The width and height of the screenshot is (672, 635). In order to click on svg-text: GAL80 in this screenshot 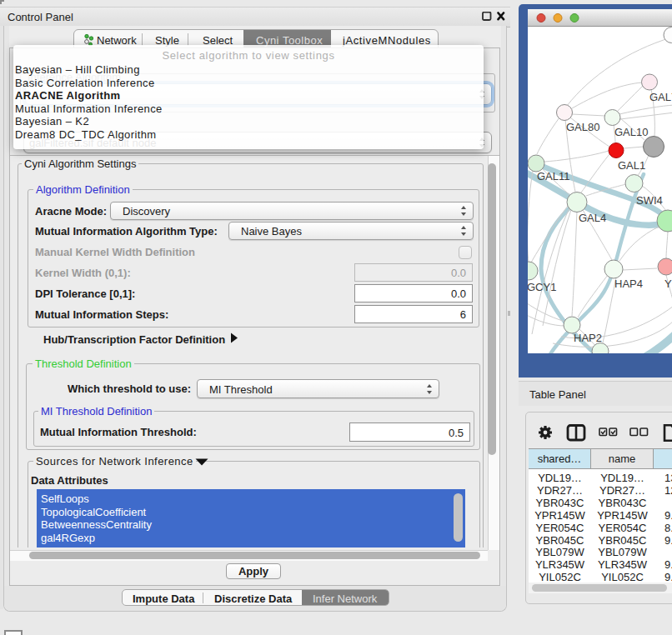, I will do `click(583, 127)`.